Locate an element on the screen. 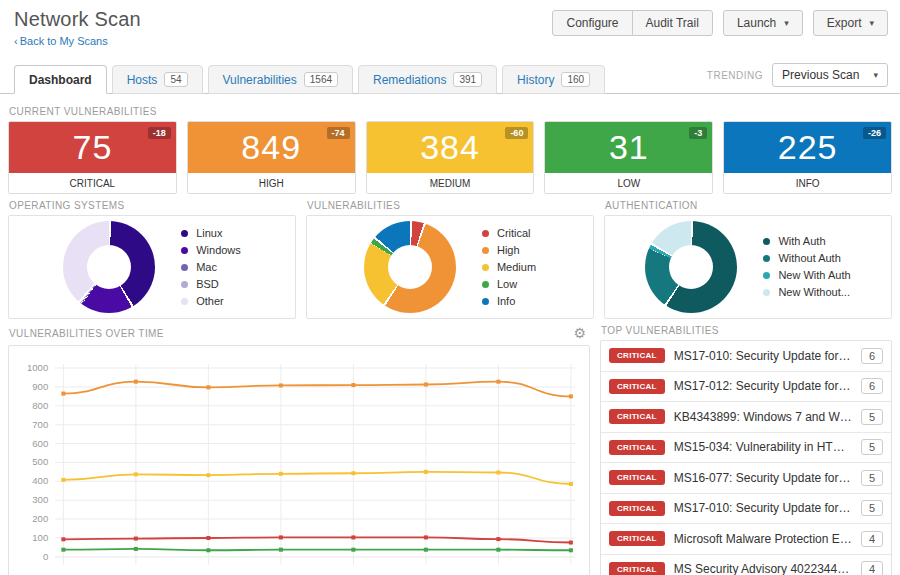 Image resolution: width=900 pixels, height=575 pixels. tab-label: Dashboard is located at coordinates (60, 80).